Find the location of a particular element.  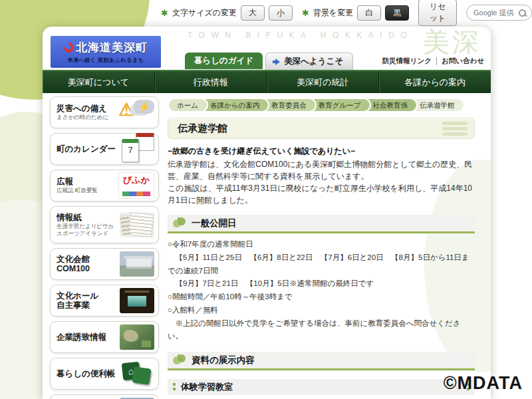

accessibility-toolbar: ✱ 文字サイズの変更 大 小 ✱ 背景を変更 白 黒 リセット is located at coordinates (346, 13).